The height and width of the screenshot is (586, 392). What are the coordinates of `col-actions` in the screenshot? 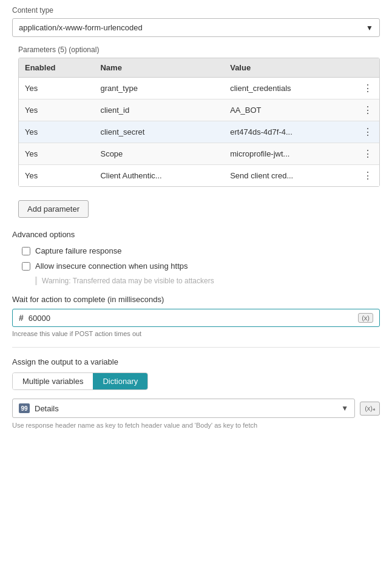 It's located at (368, 68).